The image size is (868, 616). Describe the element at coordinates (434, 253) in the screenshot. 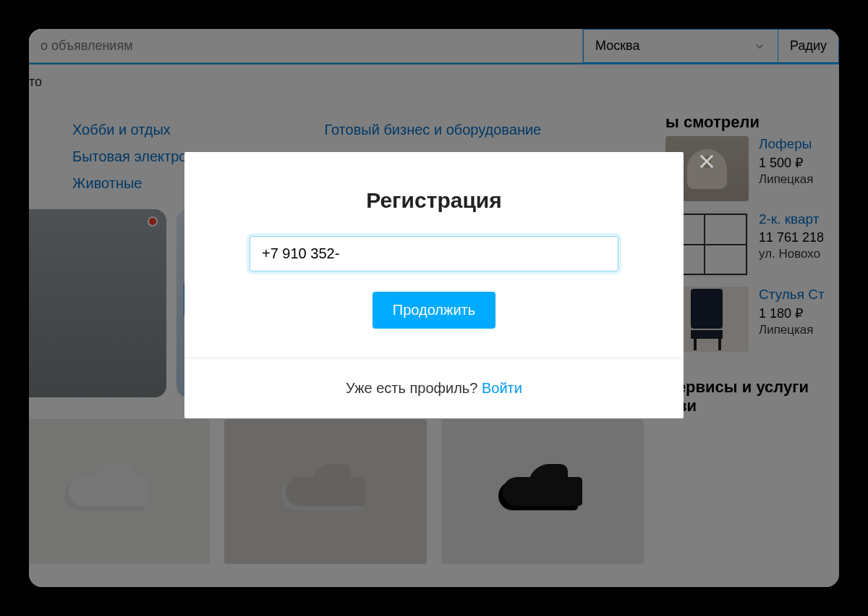

I see `phone-input` at that location.